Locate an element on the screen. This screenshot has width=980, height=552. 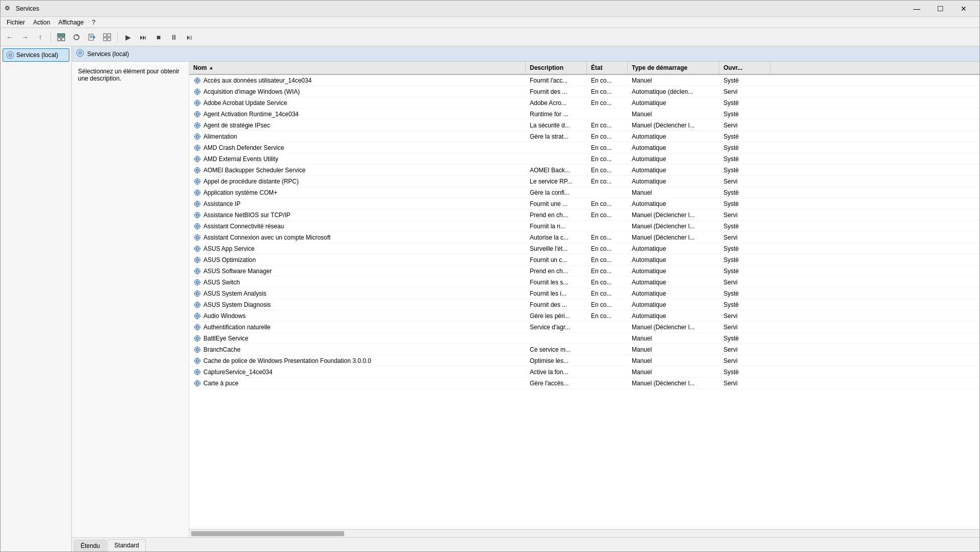
service-desc-cell is located at coordinates (556, 159).